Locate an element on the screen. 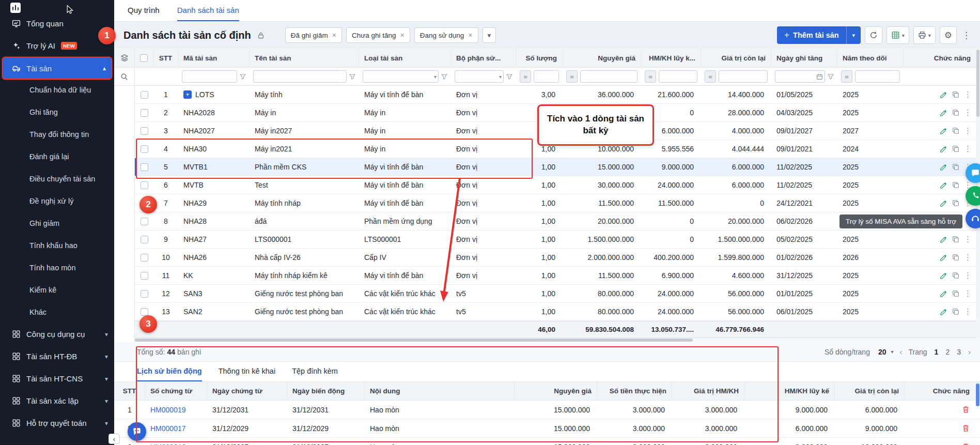 The image size is (980, 445). table-row: 1 +LOTS Máy tính Máy vi tính để bàn Đơn … is located at coordinates (557, 95).